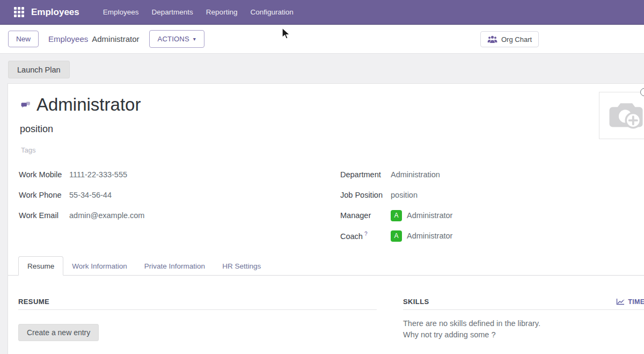  I want to click on actions-label: ACTIONS, so click(174, 39).